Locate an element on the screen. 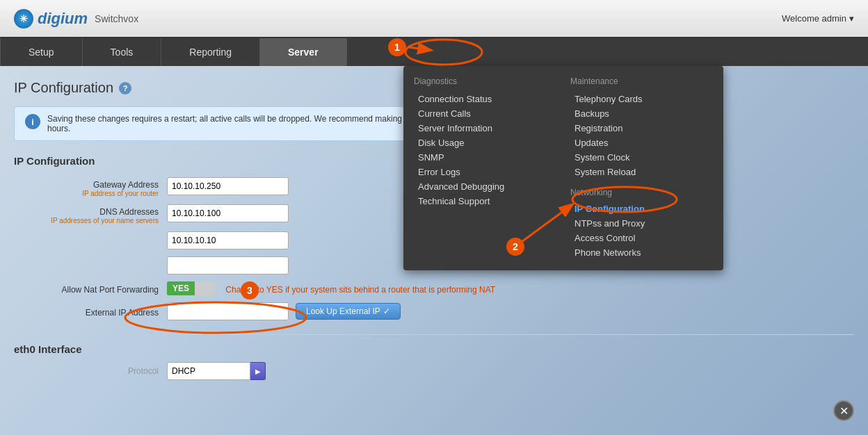 This screenshot has width=868, height=435. welcome-text: Welcome admin is located at coordinates (814, 18).